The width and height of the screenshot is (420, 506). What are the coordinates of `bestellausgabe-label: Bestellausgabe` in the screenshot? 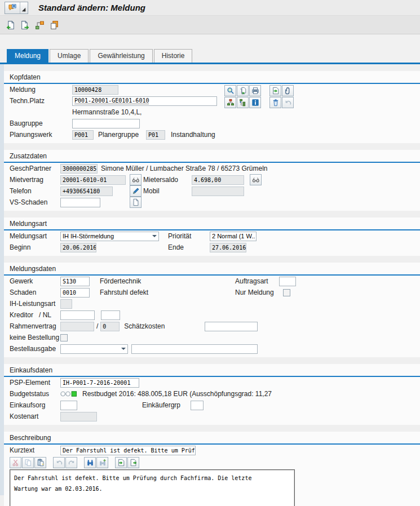 It's located at (35, 349).